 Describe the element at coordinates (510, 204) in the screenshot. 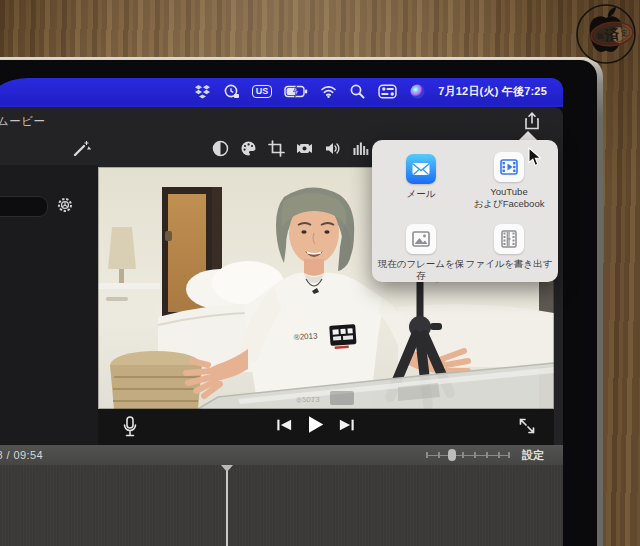

I see `share-item-label2: およびFacebook` at that location.